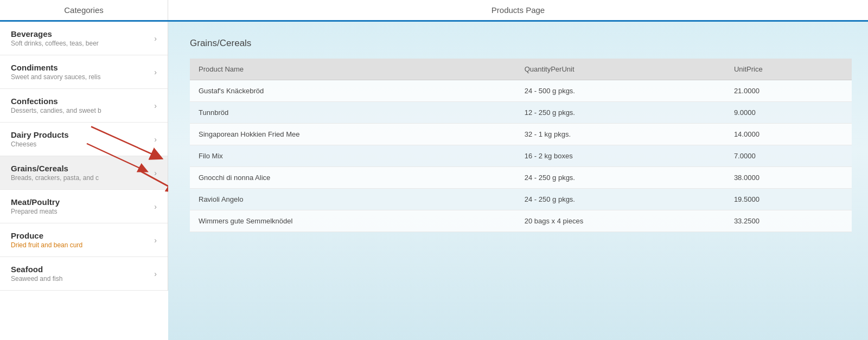  What do you see at coordinates (521, 134) in the screenshot?
I see `table-row: Singaporean Hokkien Fried Mee32 - 1 kg p…` at bounding box center [521, 134].